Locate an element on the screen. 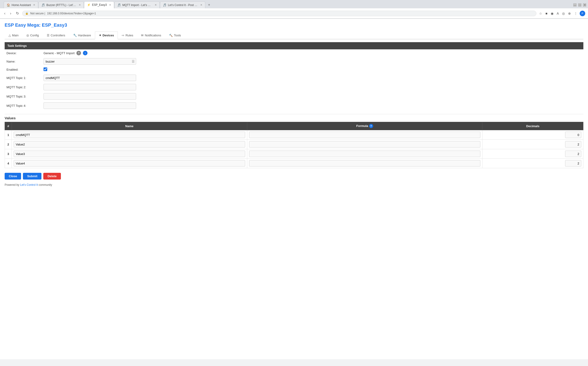 This screenshot has width=588, height=366. values-row-1-decimals-input is located at coordinates (573, 135).